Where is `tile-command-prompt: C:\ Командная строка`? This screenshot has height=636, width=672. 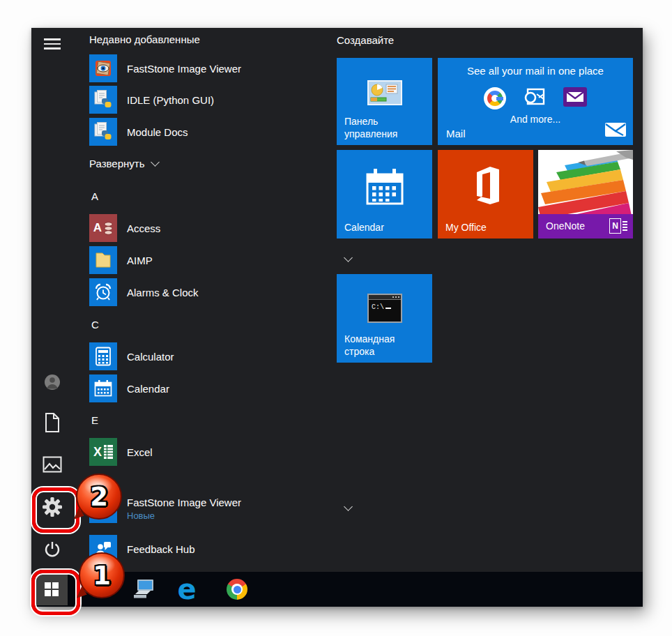
tile-command-prompt: C:\ Командная строка is located at coordinates (385, 318).